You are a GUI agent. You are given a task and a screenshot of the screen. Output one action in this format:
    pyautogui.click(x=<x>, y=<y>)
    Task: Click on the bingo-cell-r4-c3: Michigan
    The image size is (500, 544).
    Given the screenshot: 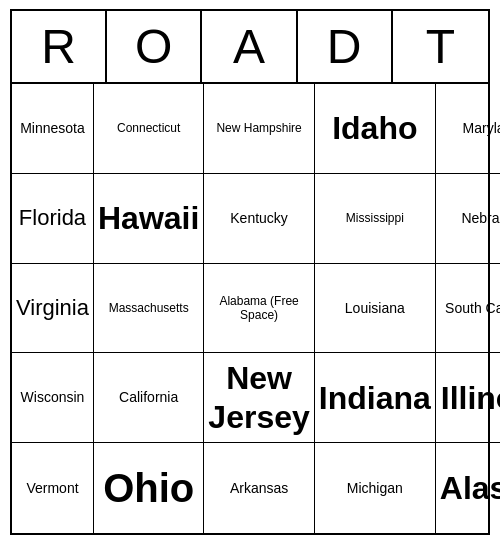 What is the action you would take?
    pyautogui.click(x=376, y=488)
    